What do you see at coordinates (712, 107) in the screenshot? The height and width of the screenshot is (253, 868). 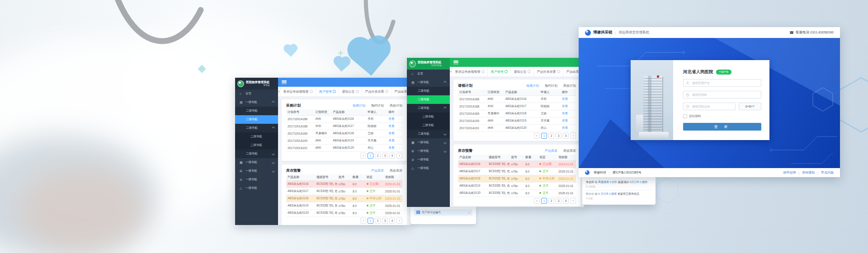 I see `captcha-input` at bounding box center [712, 107].